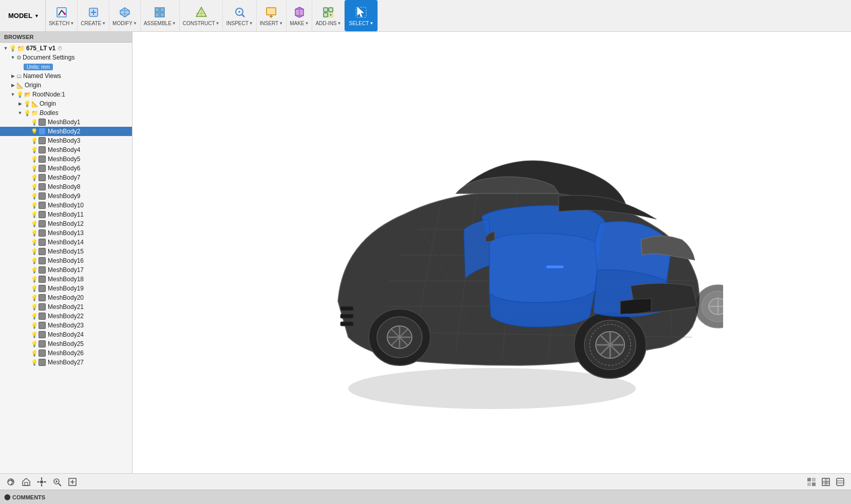 This screenshot has width=851, height=504. Describe the element at coordinates (66, 205) in the screenshot. I see `mesh-body-node-10: ▶ 💡 MeshBody10` at that location.